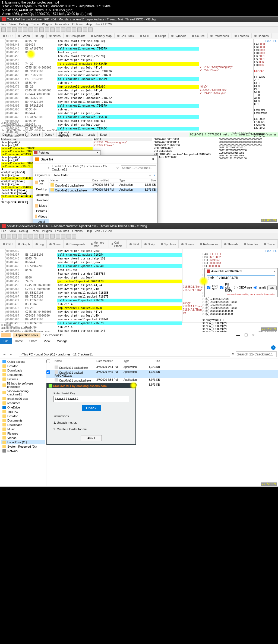 The image size is (278, 644). What do you see at coordinates (102, 106) in the screenshot?
I see `disasm-row: 00403A95E8 DF2A3100call crackme11-unpack…` at bounding box center [102, 106].